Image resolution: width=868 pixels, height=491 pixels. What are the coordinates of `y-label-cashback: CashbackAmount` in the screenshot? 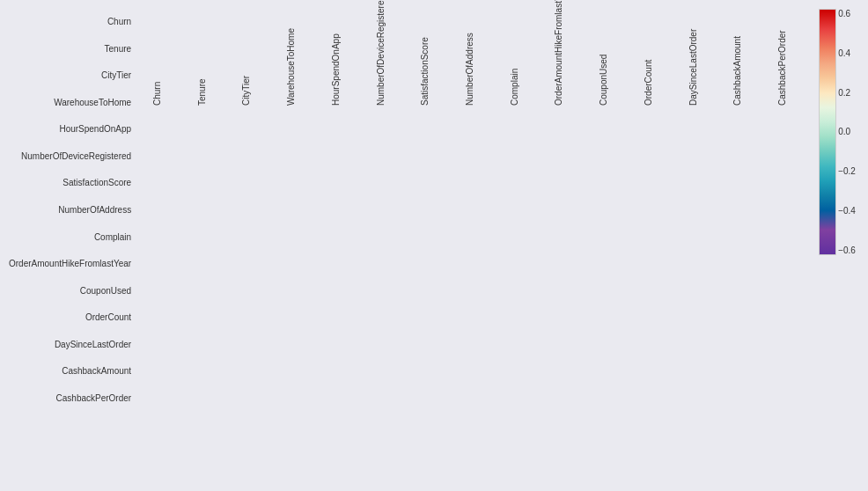 It's located at (70, 371).